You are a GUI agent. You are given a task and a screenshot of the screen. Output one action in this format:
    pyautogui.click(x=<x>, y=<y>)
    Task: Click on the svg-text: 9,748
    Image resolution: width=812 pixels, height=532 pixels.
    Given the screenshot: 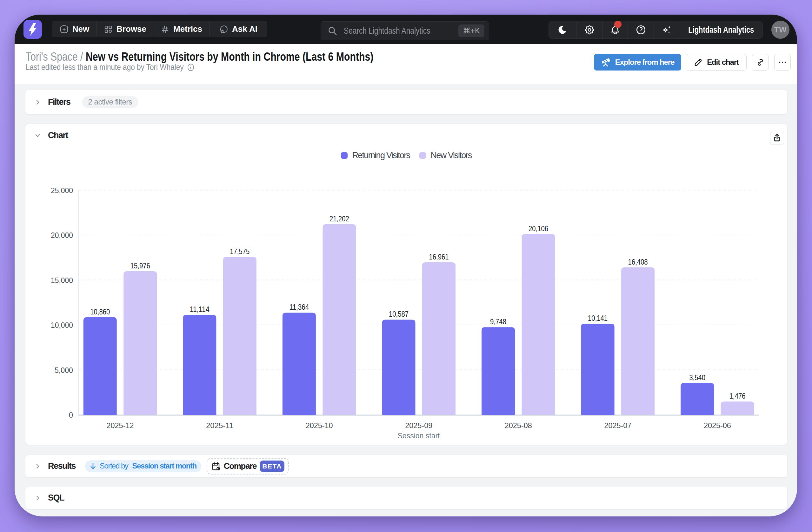 What is the action you would take?
    pyautogui.click(x=498, y=322)
    